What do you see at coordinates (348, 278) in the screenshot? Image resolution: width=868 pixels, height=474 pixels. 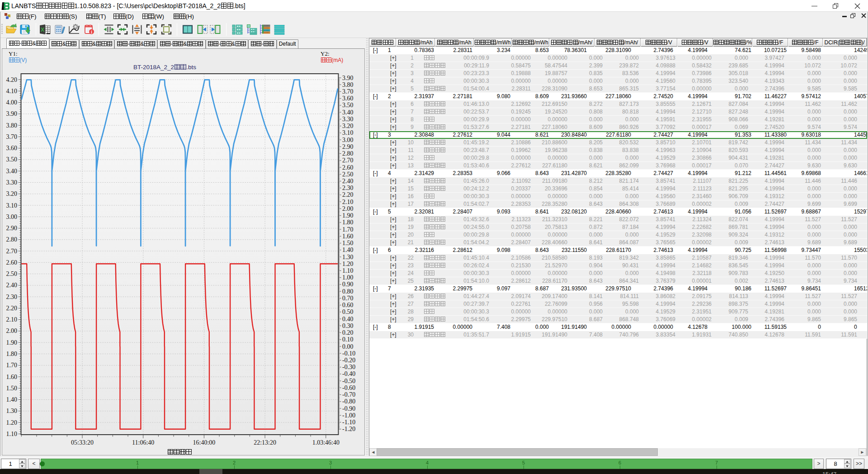 I see `svg-text: 1.00` at bounding box center [348, 278].